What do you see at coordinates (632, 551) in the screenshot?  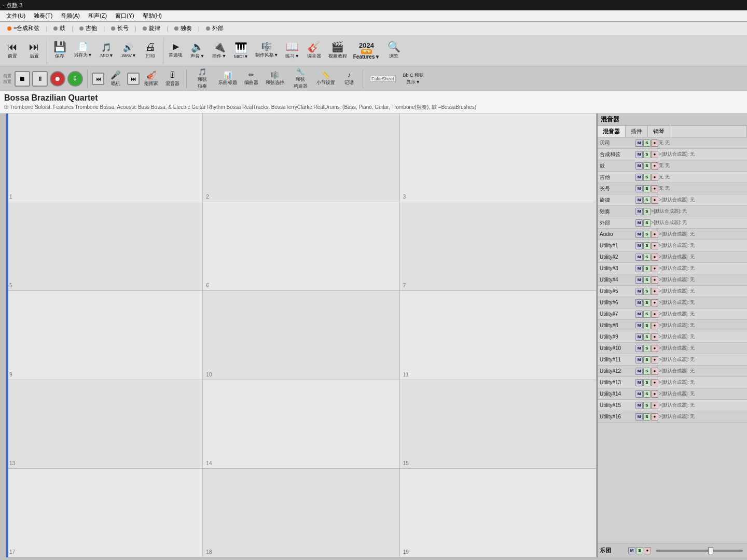 I see `mixer-bottom-m-btn: M` at bounding box center [632, 551].